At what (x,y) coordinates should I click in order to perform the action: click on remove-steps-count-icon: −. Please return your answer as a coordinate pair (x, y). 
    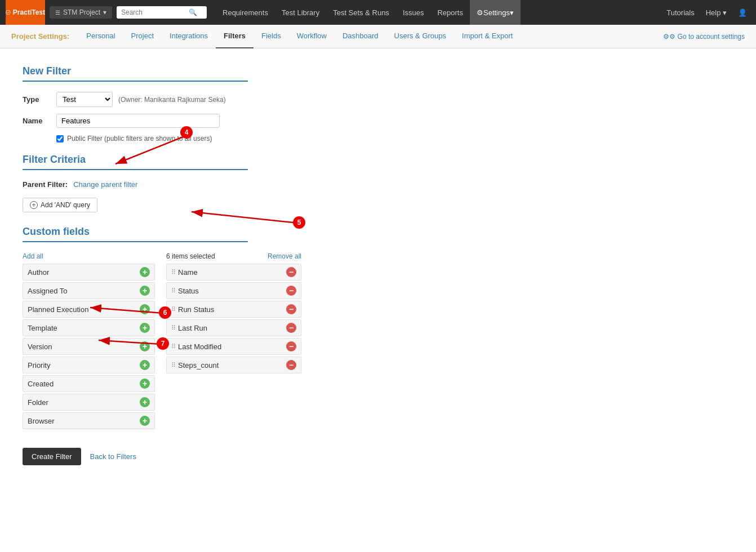
    Looking at the image, I should click on (291, 365).